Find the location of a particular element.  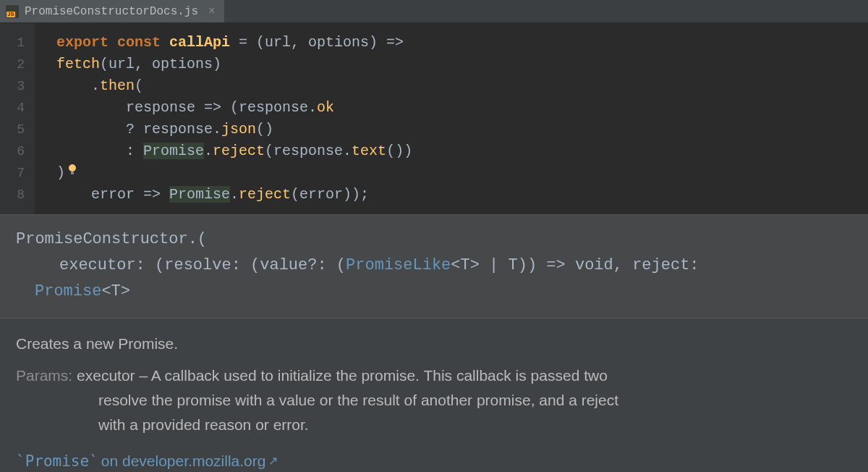

code-text: = (url, options) => is located at coordinates (317, 42).